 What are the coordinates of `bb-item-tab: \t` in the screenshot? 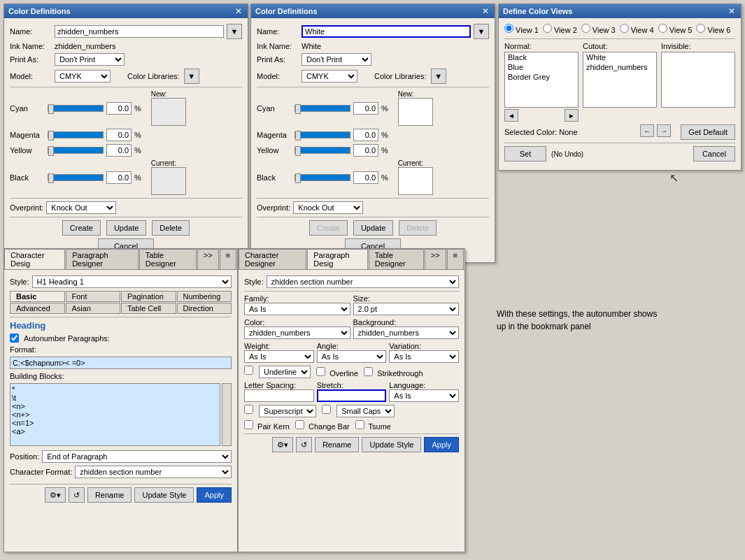 It's located at (115, 398).